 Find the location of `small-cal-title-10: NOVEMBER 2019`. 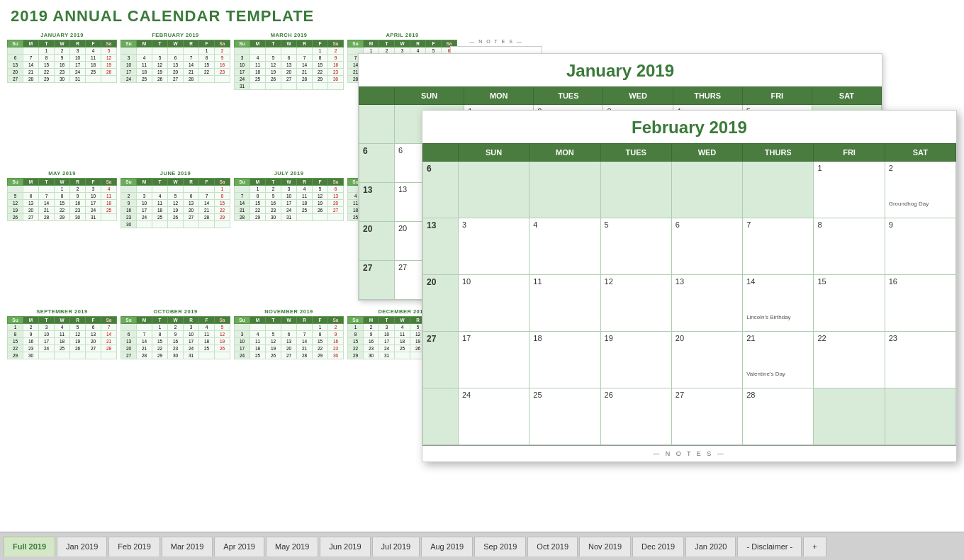

small-cal-title-10: NOVEMBER 2019 is located at coordinates (289, 312).